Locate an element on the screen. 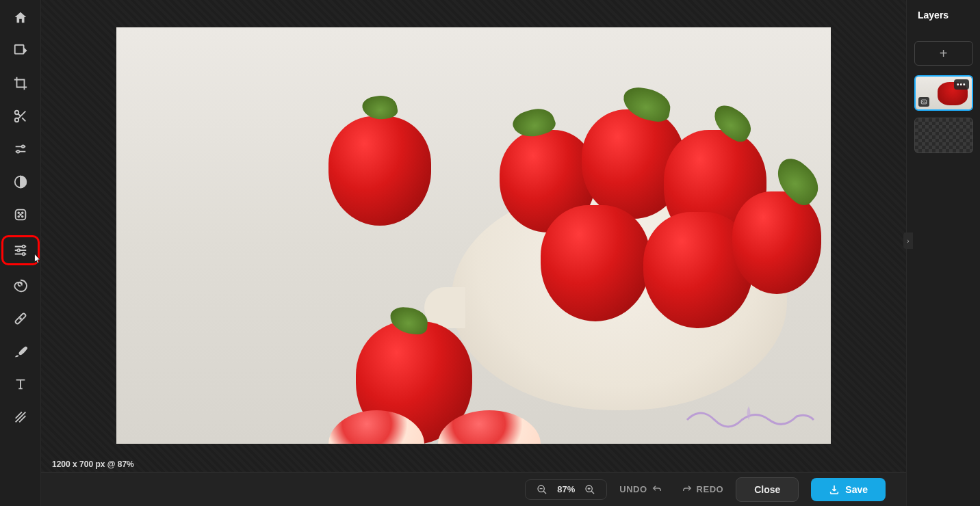 This screenshot has width=980, height=506. bandage-icon is located at coordinates (21, 319).